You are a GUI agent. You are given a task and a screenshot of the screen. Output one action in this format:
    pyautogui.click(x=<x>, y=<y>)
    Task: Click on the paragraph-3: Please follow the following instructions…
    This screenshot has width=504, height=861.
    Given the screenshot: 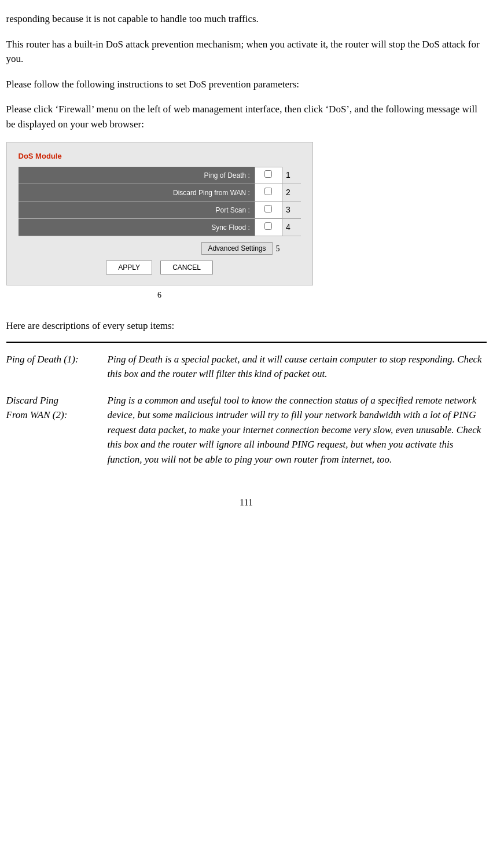 What is the action you would take?
    pyautogui.click(x=247, y=85)
    